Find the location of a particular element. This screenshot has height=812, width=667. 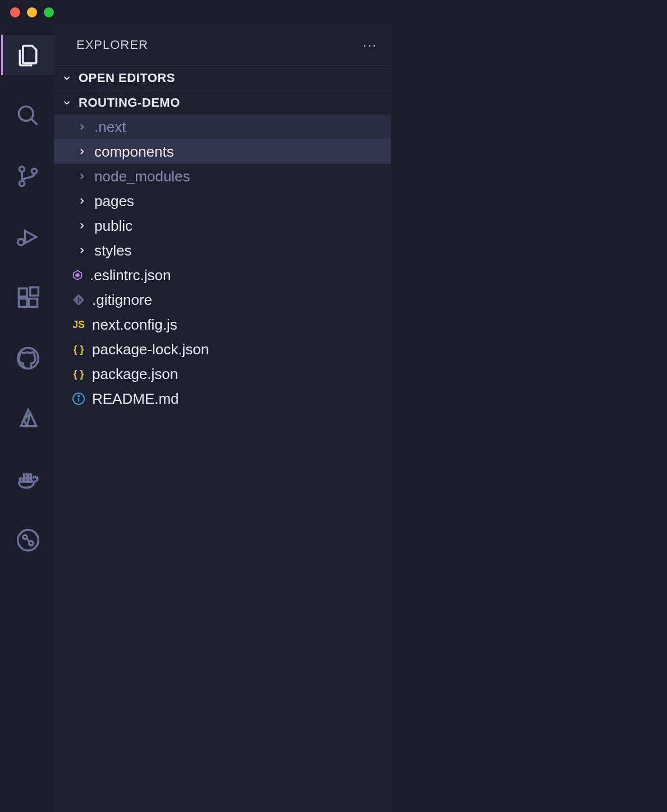

gitlens-icon is located at coordinates (28, 540).